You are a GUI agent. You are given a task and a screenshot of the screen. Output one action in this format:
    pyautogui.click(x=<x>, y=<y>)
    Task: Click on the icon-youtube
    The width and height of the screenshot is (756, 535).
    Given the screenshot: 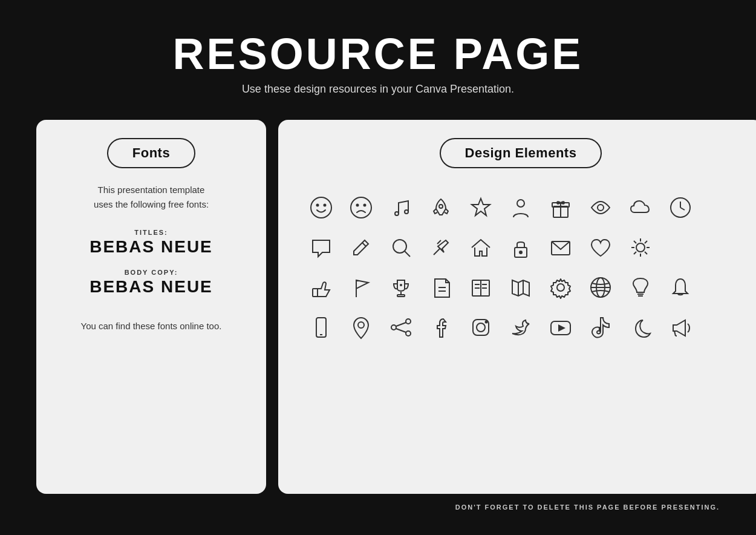 What is the action you would take?
    pyautogui.click(x=561, y=327)
    